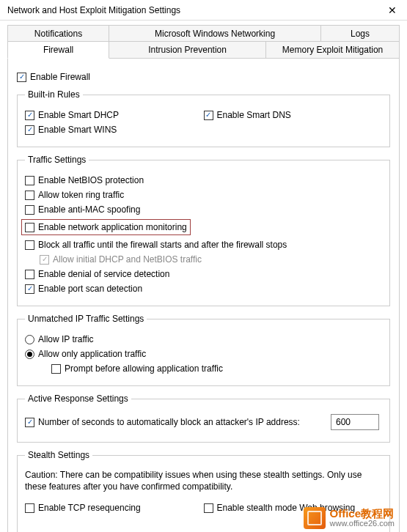 This screenshot has height=532, width=407. I want to click on radio-allow-app, so click(29, 355).